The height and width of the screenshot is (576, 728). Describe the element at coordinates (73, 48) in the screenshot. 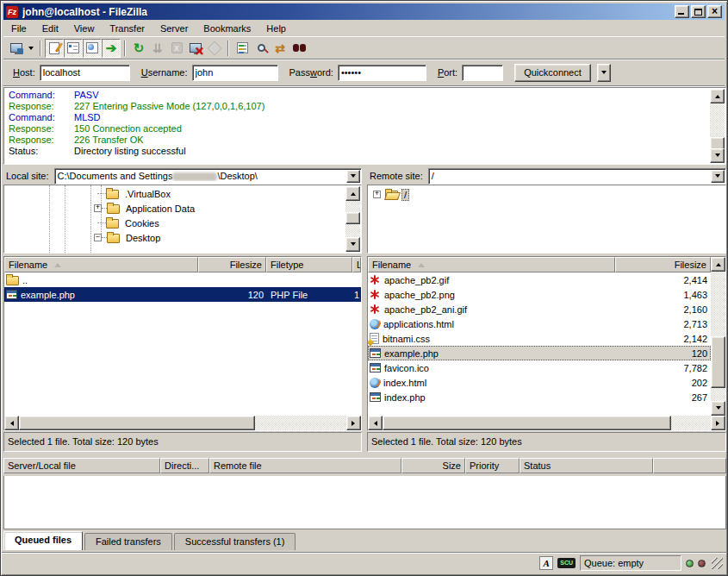

I see `toggle-local-tree-button` at that location.